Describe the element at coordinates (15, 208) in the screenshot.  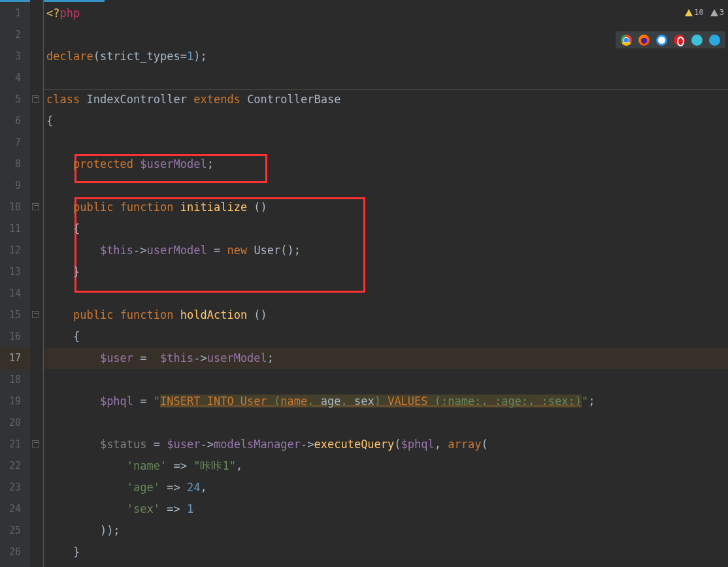
I see `line-number: 10` at that location.